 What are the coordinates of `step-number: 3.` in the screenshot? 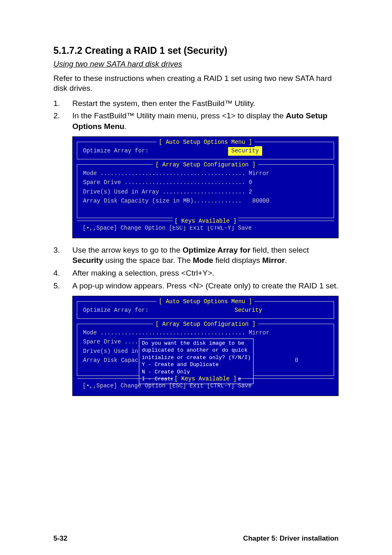 It's located at (63, 256).